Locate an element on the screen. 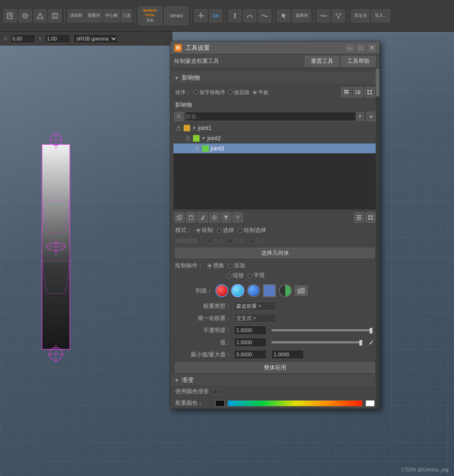  profile-square-btn is located at coordinates (269, 291).